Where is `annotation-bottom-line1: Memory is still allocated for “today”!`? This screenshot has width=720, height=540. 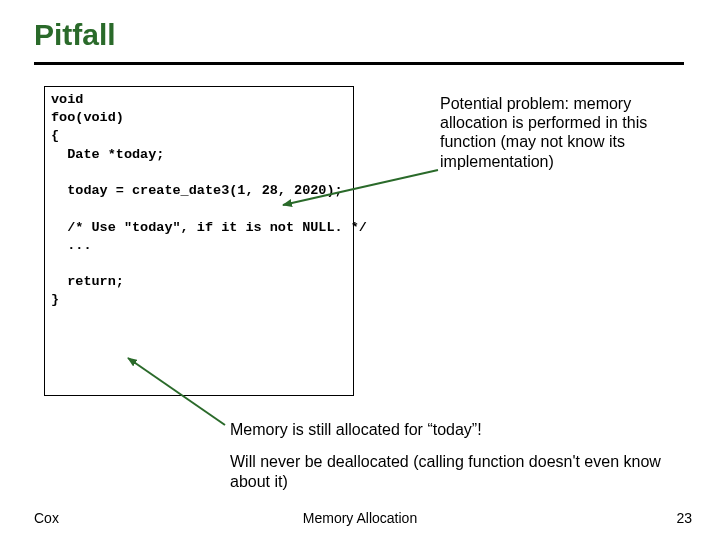 annotation-bottom-line1: Memory is still allocated for “today”! is located at coordinates (465, 430).